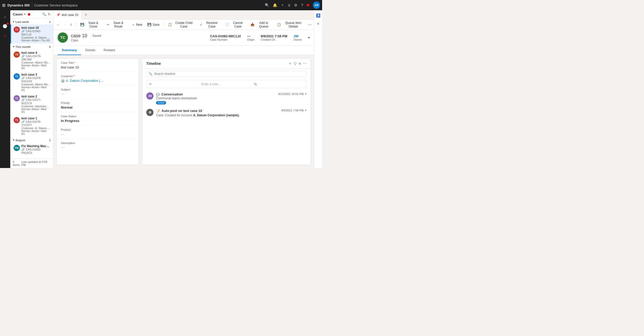  What do you see at coordinates (279, 84) in the screenshot?
I see `paperclip-icon: 📎` at bounding box center [279, 84].